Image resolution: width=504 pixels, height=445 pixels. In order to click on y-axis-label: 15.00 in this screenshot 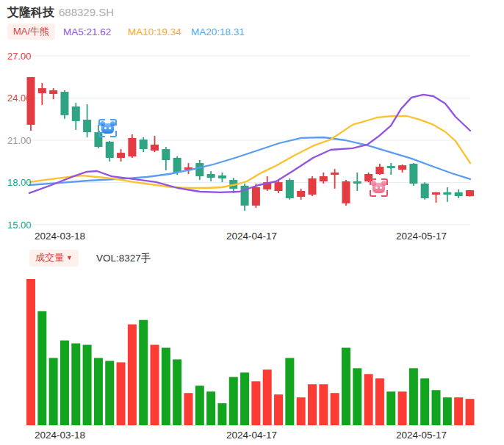, I will do `click(24, 225)`.